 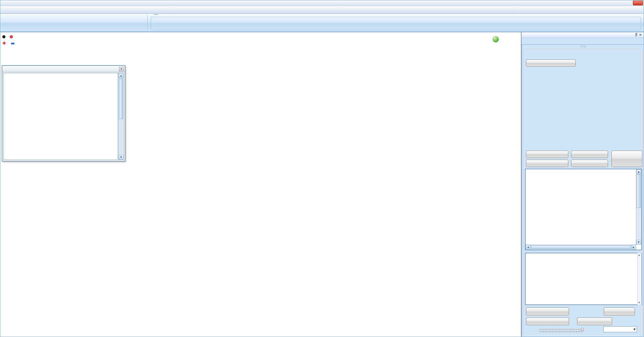 What do you see at coordinates (561, 329) in the screenshot?
I see `slider-track` at bounding box center [561, 329].